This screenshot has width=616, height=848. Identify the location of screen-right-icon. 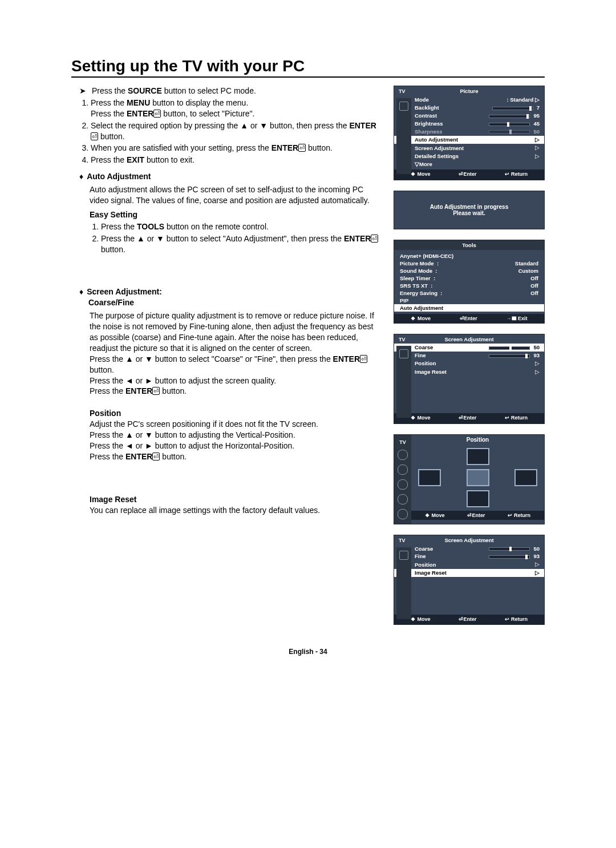
(526, 478).